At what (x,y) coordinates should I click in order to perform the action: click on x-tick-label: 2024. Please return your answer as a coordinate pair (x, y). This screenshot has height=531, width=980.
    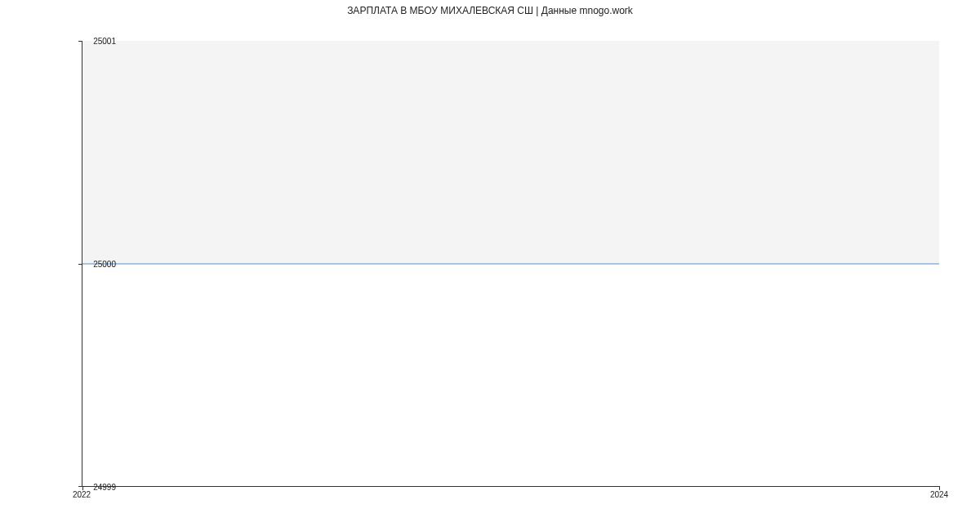
    Looking at the image, I should click on (939, 495).